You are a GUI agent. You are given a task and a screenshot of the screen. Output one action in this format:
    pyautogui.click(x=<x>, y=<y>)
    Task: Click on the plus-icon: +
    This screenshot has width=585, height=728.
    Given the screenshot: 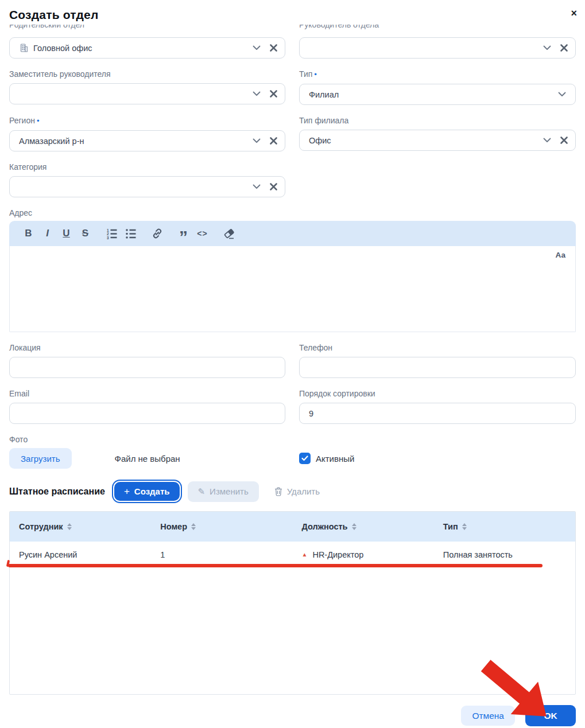 What is the action you would take?
    pyautogui.click(x=127, y=491)
    